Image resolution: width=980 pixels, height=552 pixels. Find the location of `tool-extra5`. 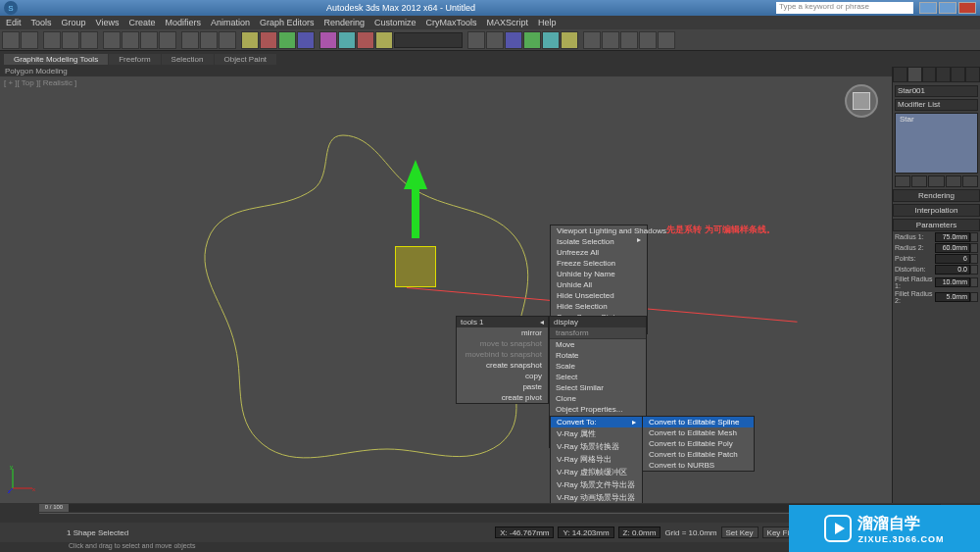

tool-extra5 is located at coordinates (666, 40).